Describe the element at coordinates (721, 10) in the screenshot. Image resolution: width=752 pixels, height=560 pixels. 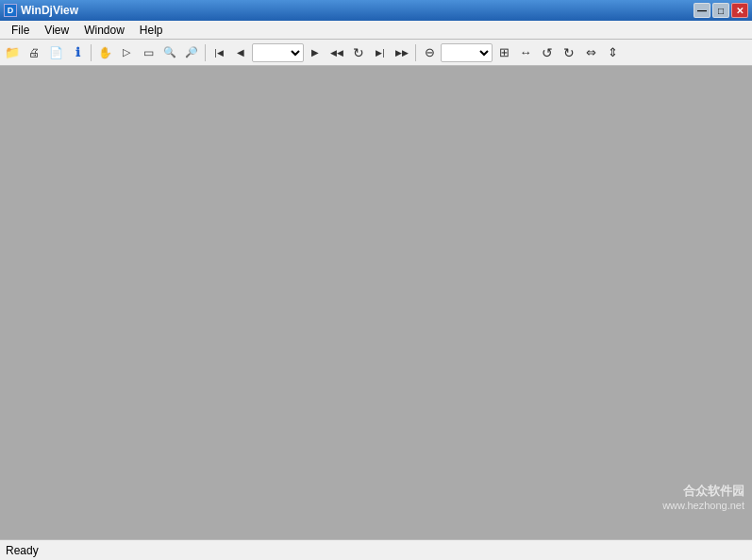
I see `title-controls: — □ ✕` at that location.